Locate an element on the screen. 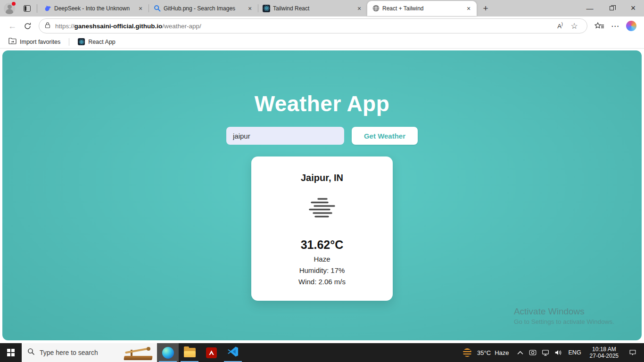  address-bar: https://ganeshsaini-official.github.io/w… is located at coordinates (313, 26).